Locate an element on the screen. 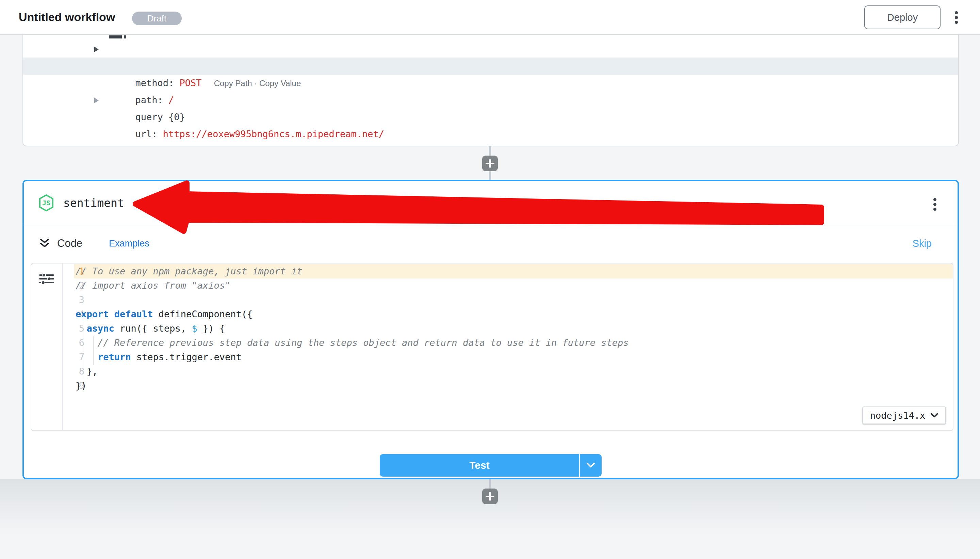 This screenshot has width=980, height=559. skip-link: Skip is located at coordinates (922, 243).